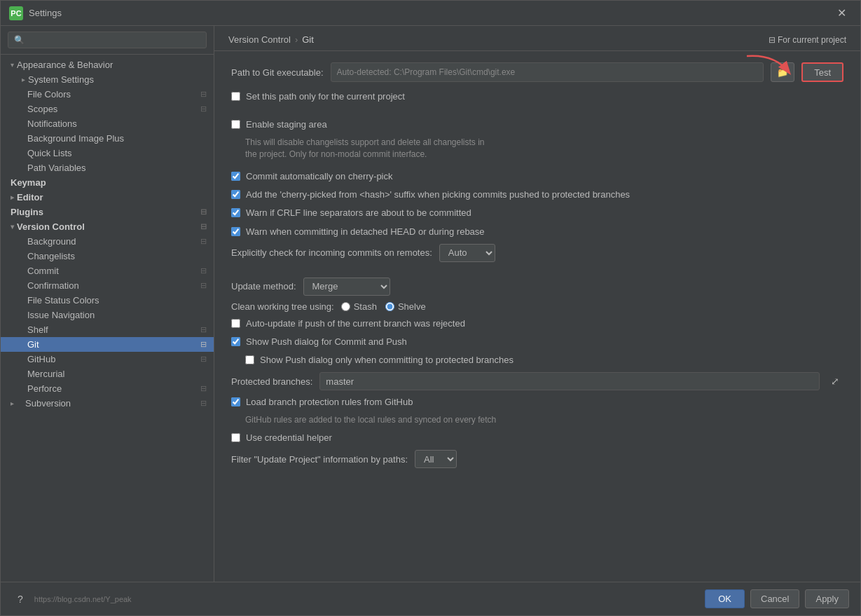 The width and height of the screenshot is (861, 616). I want to click on sidebar-item-github: GitHub ⊟, so click(107, 359).